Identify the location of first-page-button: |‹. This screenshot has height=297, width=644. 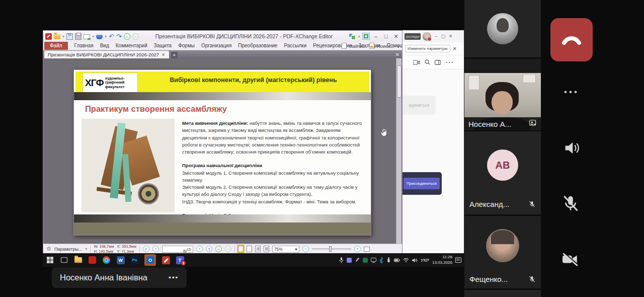
(146, 249).